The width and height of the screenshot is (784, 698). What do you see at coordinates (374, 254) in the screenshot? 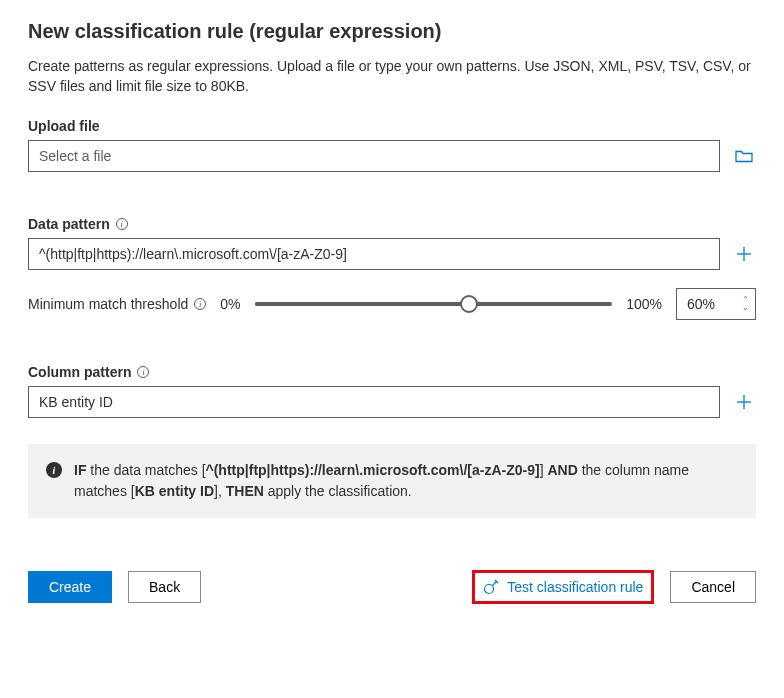
I see `data-pattern-input` at bounding box center [374, 254].